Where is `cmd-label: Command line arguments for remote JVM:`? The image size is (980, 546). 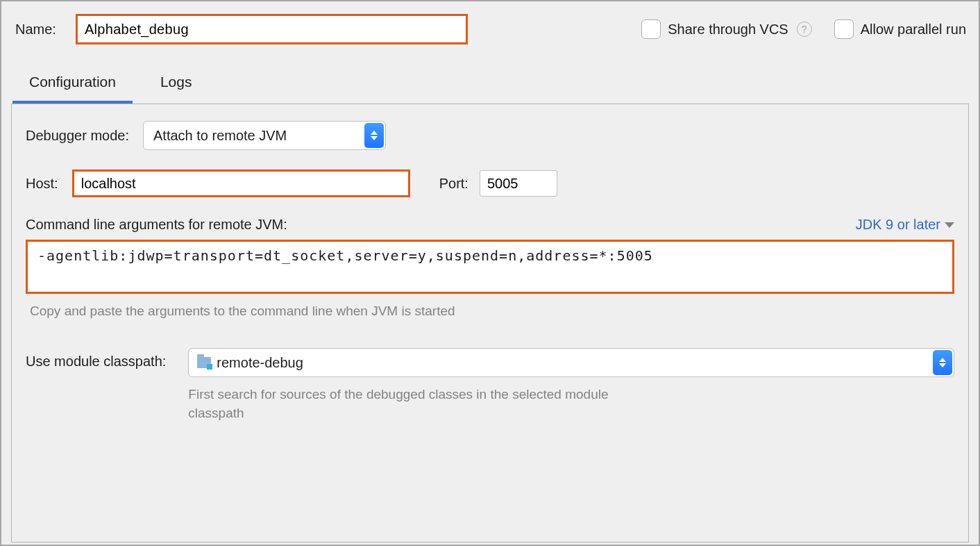 cmd-label: Command line arguments for remote JVM: is located at coordinates (157, 225).